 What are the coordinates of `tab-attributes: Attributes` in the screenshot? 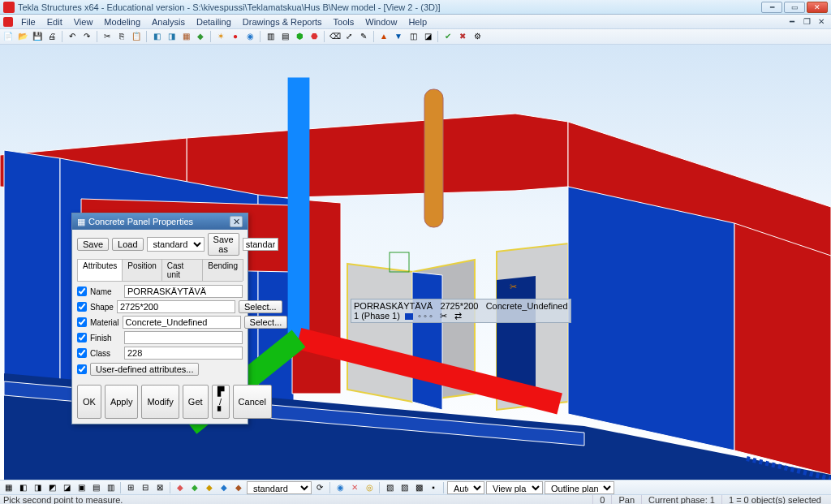 It's located at (100, 269).